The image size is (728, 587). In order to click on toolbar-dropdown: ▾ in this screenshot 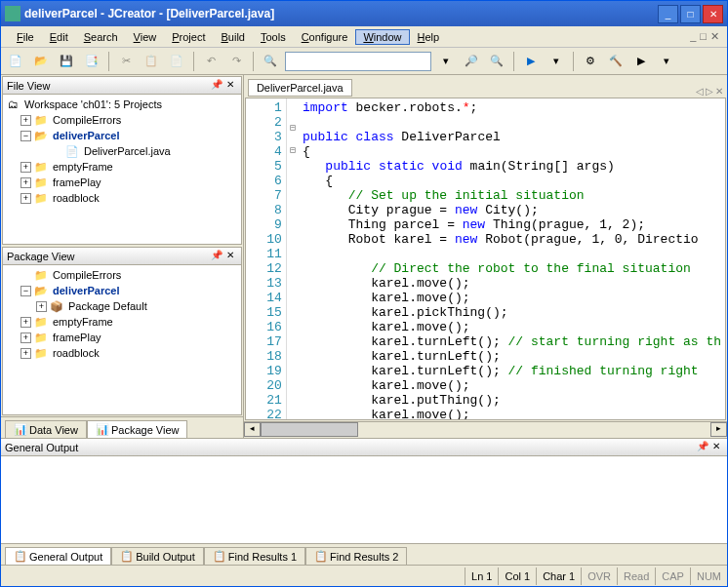, I will do `click(667, 61)`.